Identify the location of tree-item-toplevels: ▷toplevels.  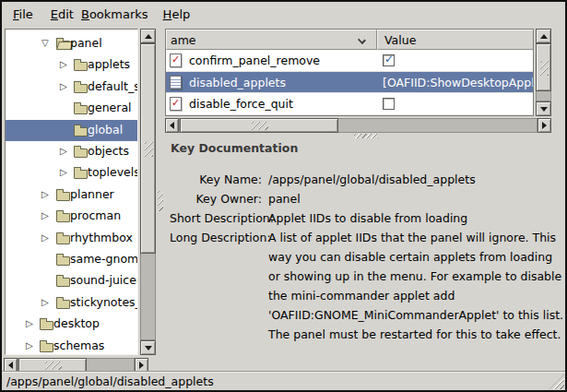
(72, 173).